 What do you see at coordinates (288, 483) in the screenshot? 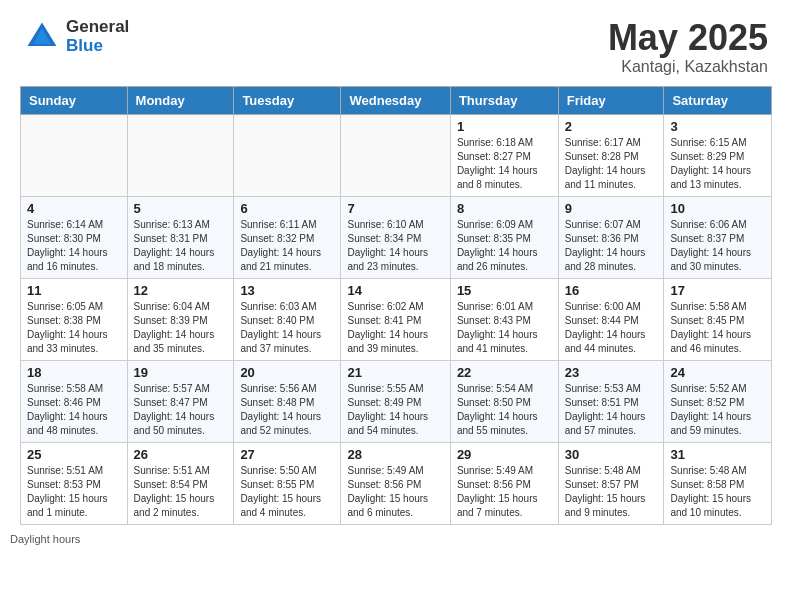
I see `calendar-day-cell: 27 Sunrise: 5:50 AMSunset: 8:55 PMDaylig…` at bounding box center [288, 483].